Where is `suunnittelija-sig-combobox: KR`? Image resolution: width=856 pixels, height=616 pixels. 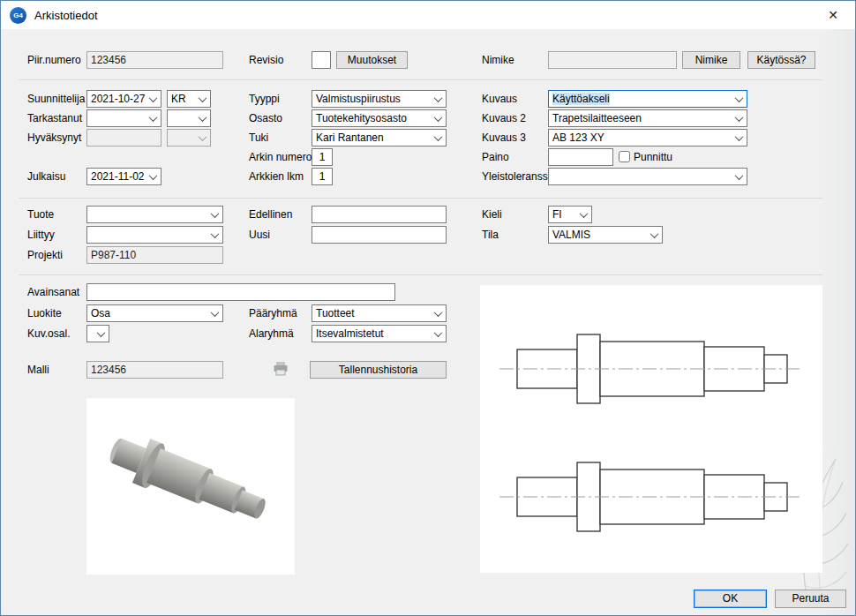 suunnittelija-sig-combobox: KR is located at coordinates (189, 99).